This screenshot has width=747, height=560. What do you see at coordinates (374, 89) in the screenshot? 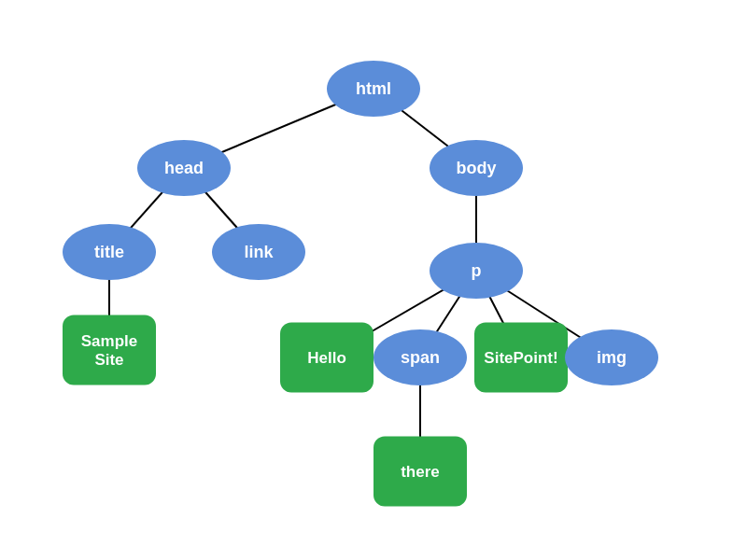
I see `node-html: html` at bounding box center [374, 89].